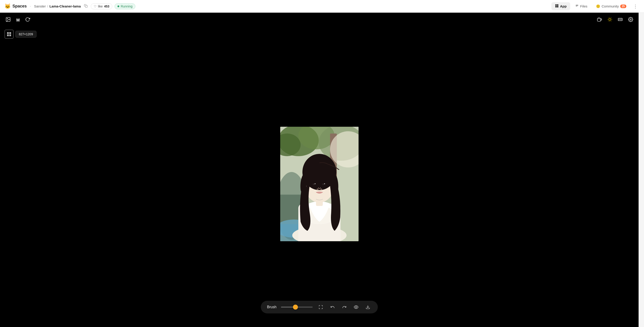 This screenshot has width=644, height=327. Describe the element at coordinates (320, 184) in the screenshot. I see `portrait-image` at that location.